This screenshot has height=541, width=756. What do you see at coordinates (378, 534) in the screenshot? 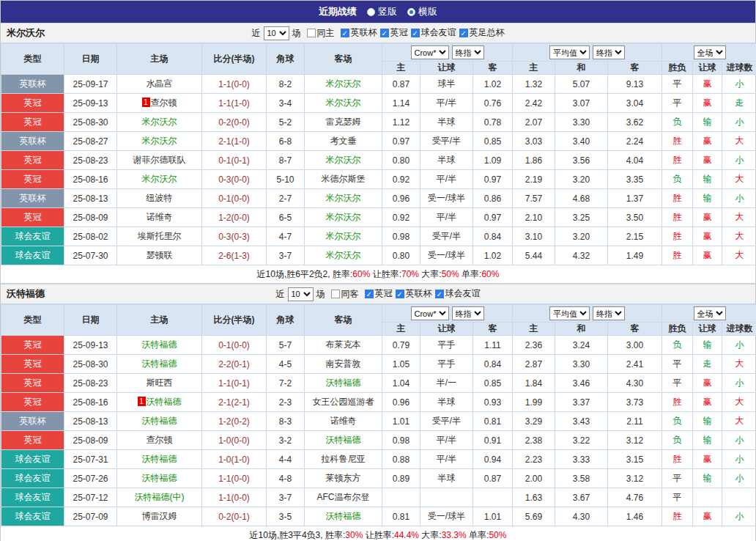
I see `summary-line: 近10场,胜3平4负3, 胜率:30% 让胜率:44.4% 大率:33.3% 单…` at bounding box center [378, 534].